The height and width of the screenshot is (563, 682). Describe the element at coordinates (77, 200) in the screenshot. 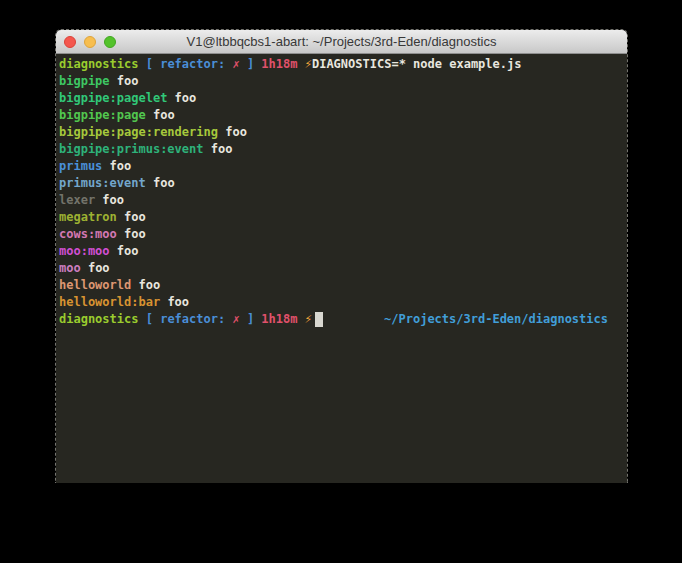

I see `terminal-text-segment: lexer` at that location.